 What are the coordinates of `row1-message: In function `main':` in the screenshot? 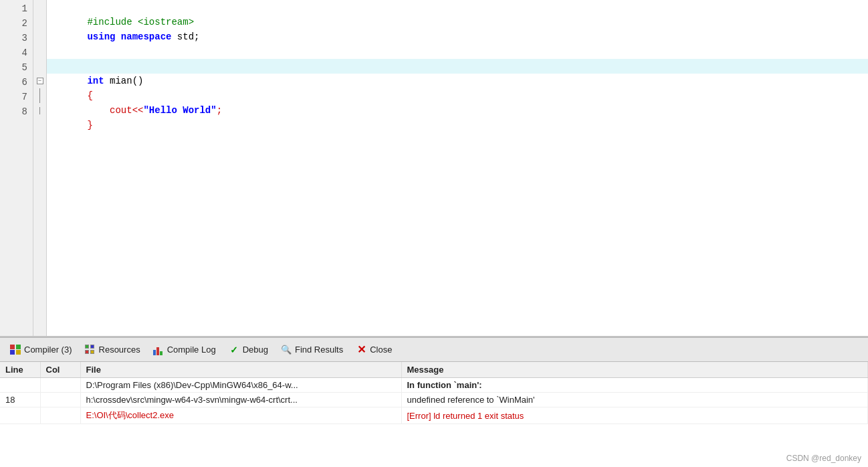 It's located at (635, 385).